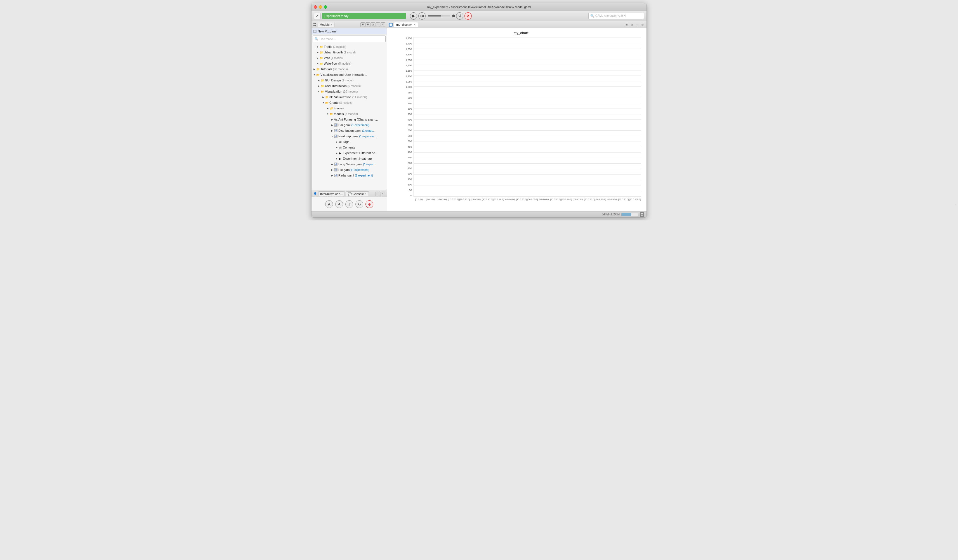 This screenshot has width=958, height=560. What do you see at coordinates (349, 81) in the screenshot?
I see `tree-item-gui: ▶ 📁 GUI Design (1 model)` at bounding box center [349, 81].